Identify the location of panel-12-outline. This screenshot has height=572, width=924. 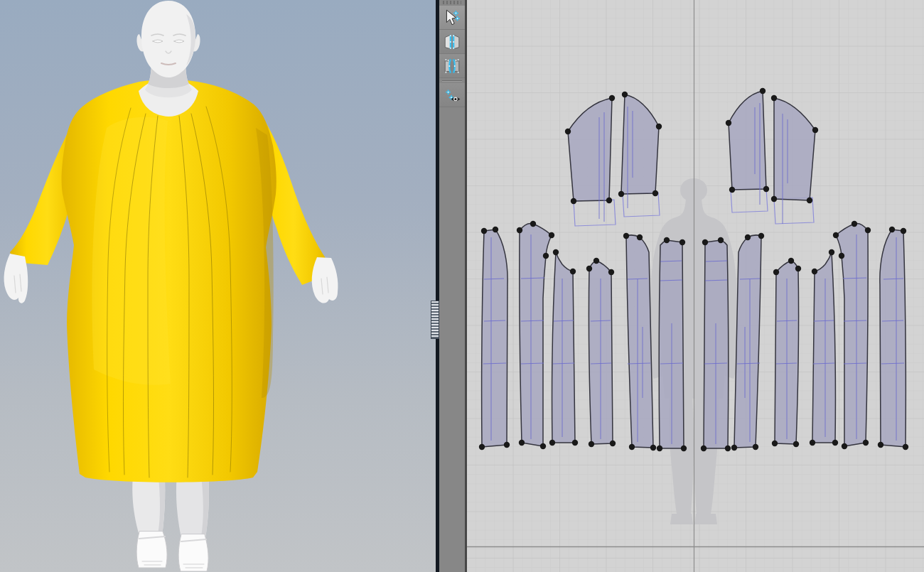
(893, 338).